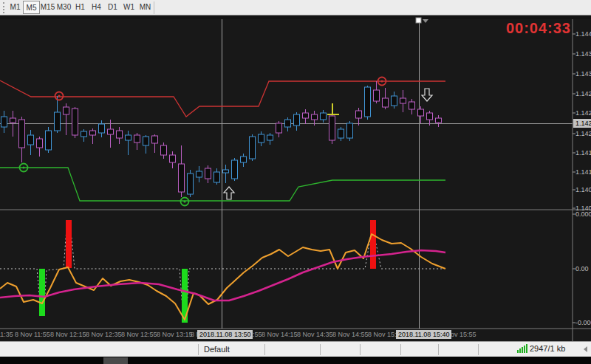  Describe the element at coordinates (584, 190) in the screenshot. I see `axis-price-label: 1.1407` at that location.